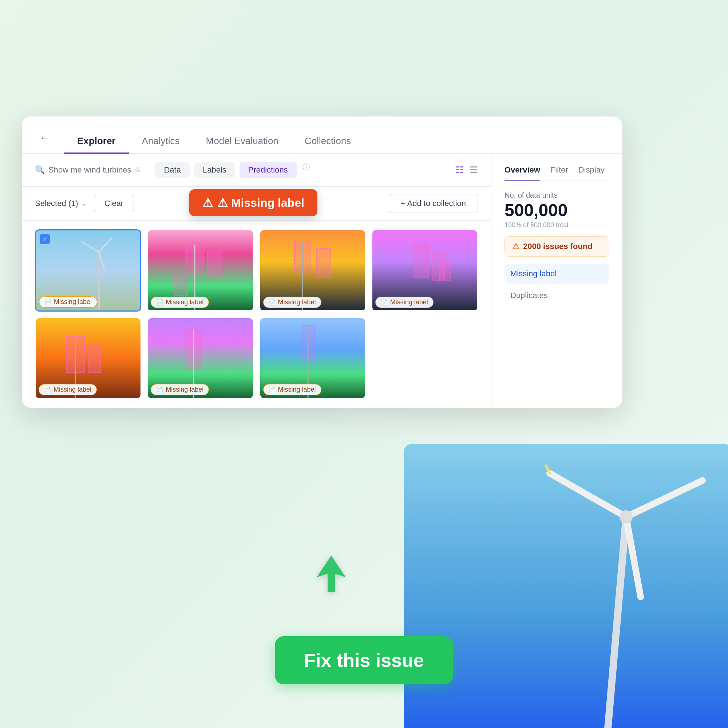 This screenshot has width=728, height=728. I want to click on image-cell-4: 📄 Missing label, so click(425, 271).